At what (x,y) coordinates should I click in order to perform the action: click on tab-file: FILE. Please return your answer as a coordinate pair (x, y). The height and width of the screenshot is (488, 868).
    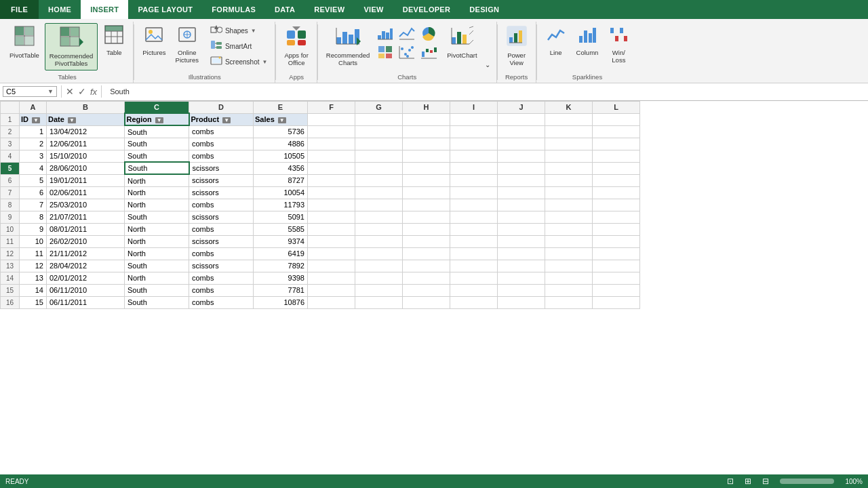
    Looking at the image, I should click on (19, 9).